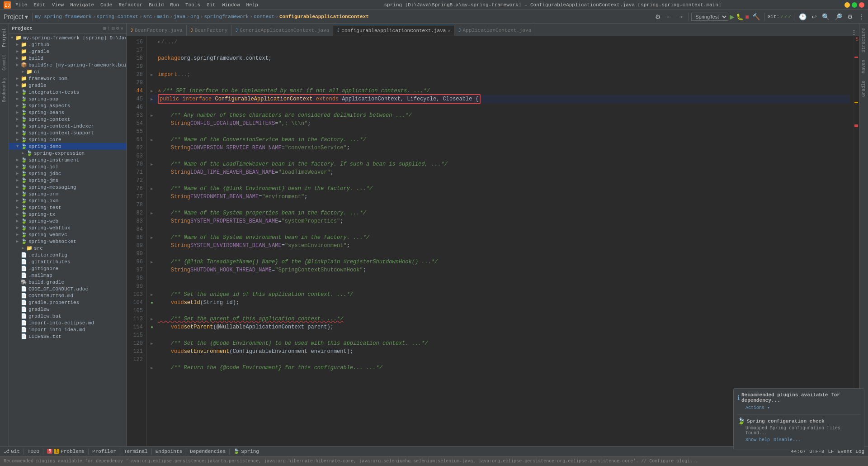 The image size is (868, 466). I want to click on minimize-button, so click(847, 5).